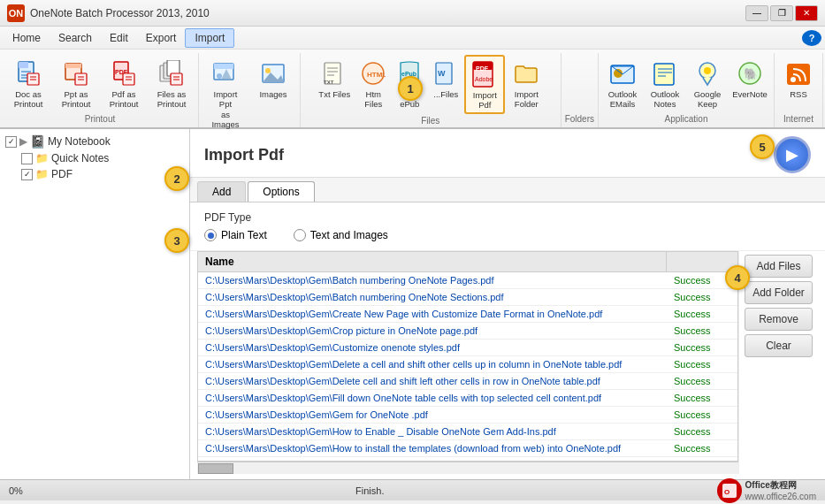 The image size is (825, 504). I want to click on ribbon-group-printout: Doc asPrintout Ppt asPrintout PDF Pdf as…, so click(101, 90).